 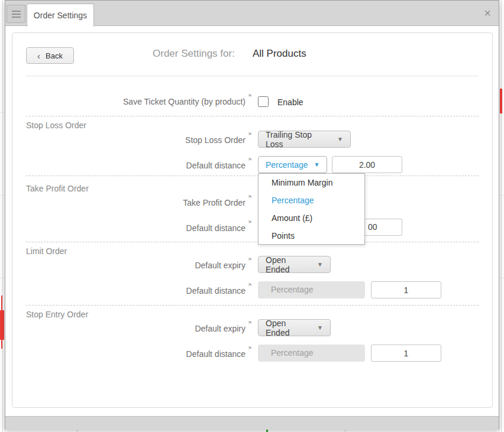 What do you see at coordinates (252, 76) in the screenshot?
I see `header-separator` at bounding box center [252, 76].